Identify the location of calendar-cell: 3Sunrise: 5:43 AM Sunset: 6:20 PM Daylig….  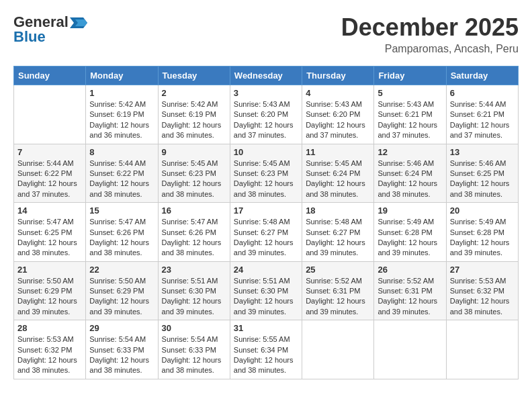
(266, 115).